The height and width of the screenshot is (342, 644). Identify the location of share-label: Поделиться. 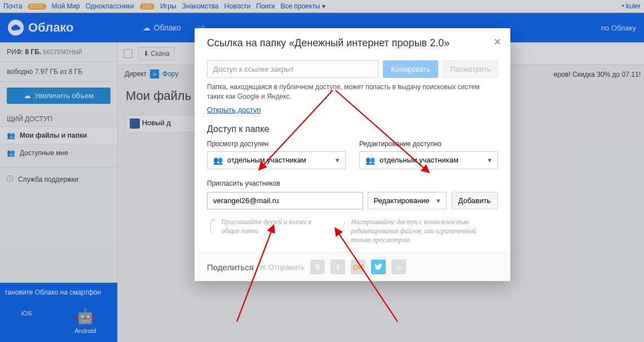
(230, 268).